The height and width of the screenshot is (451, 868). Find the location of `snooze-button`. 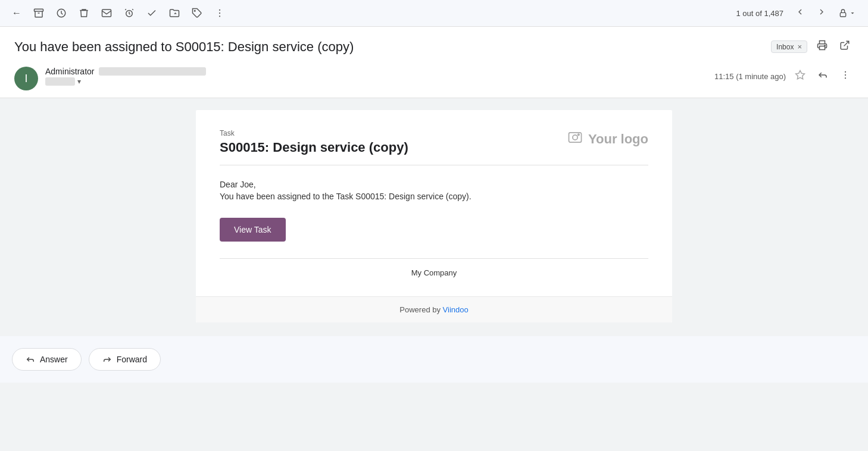

snooze-button is located at coordinates (129, 13).